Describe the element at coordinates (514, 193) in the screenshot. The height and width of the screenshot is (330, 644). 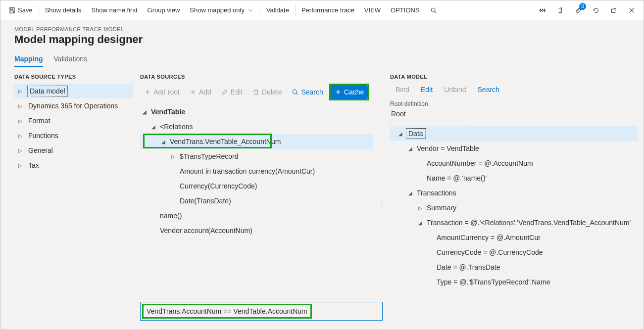
I see `dm-node-transactions: ◢Transactions` at that location.